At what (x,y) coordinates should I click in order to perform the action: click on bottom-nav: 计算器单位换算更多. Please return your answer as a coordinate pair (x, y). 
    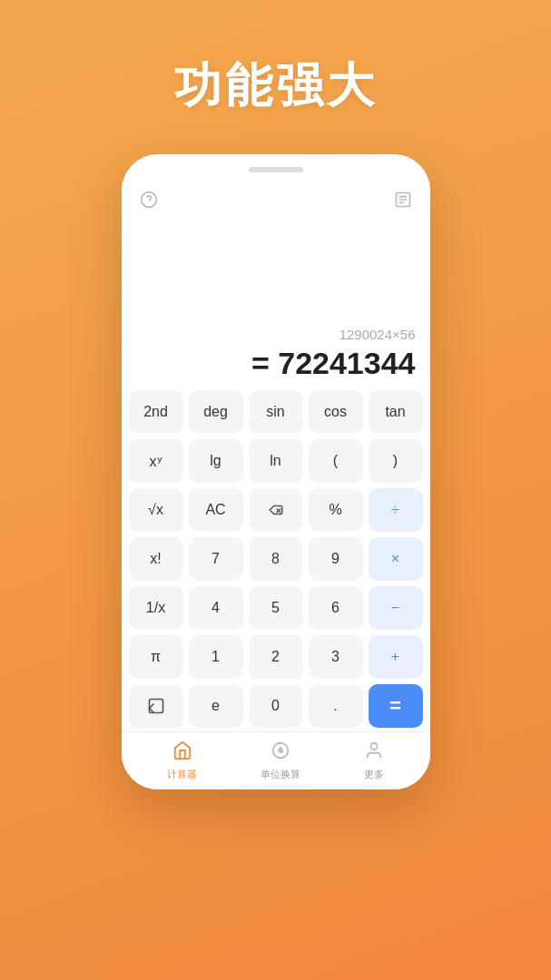
    Looking at the image, I should click on (276, 760).